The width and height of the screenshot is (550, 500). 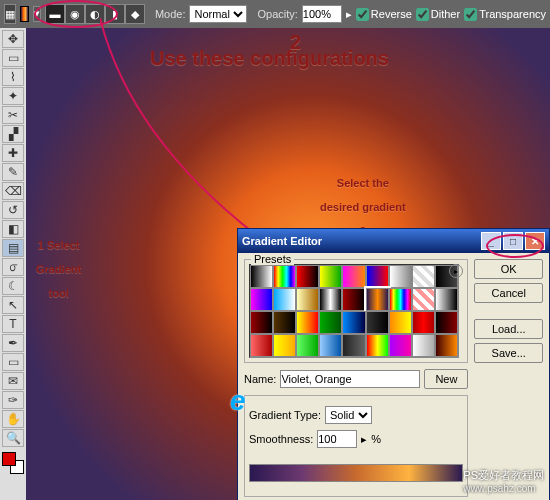 I want to click on smooth-arrow-icon: ▸, so click(x=364, y=440).